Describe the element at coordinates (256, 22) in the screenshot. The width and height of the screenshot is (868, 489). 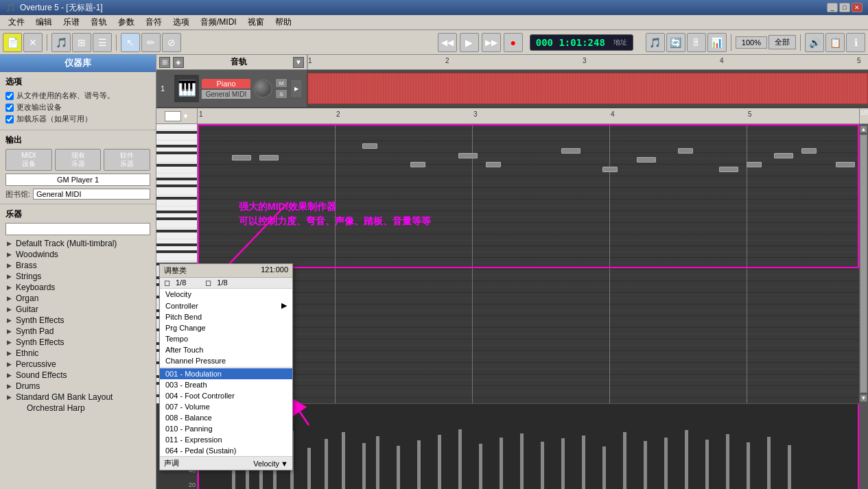
I see `menu-windows: 视窗` at that location.